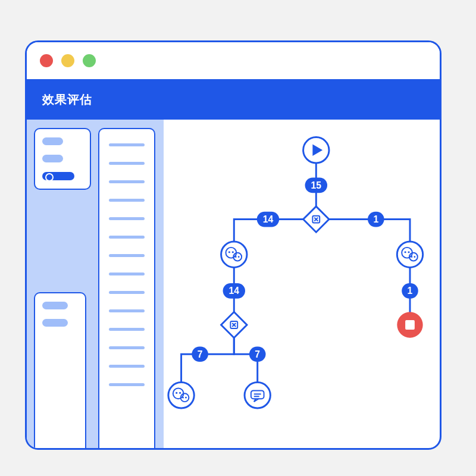 This screenshot has width=476, height=476. What do you see at coordinates (127, 288) in the screenshot?
I see `sidebar-list` at bounding box center [127, 288].